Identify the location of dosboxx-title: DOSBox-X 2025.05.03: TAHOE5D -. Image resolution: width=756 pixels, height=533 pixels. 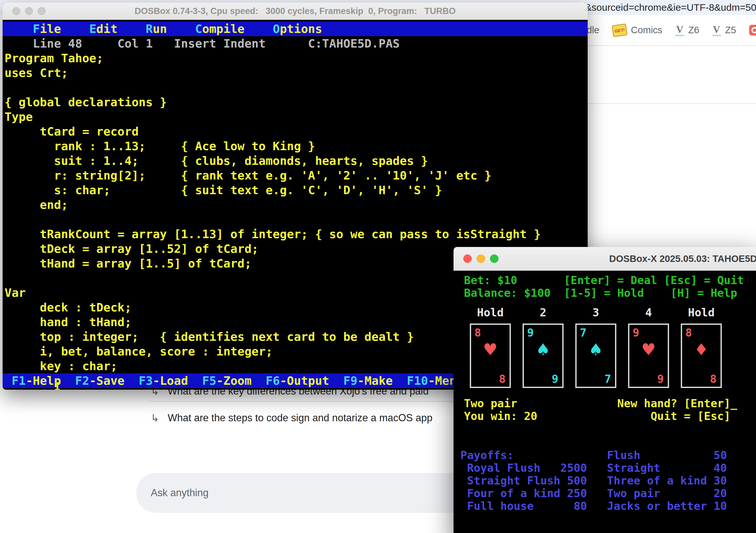
(683, 259).